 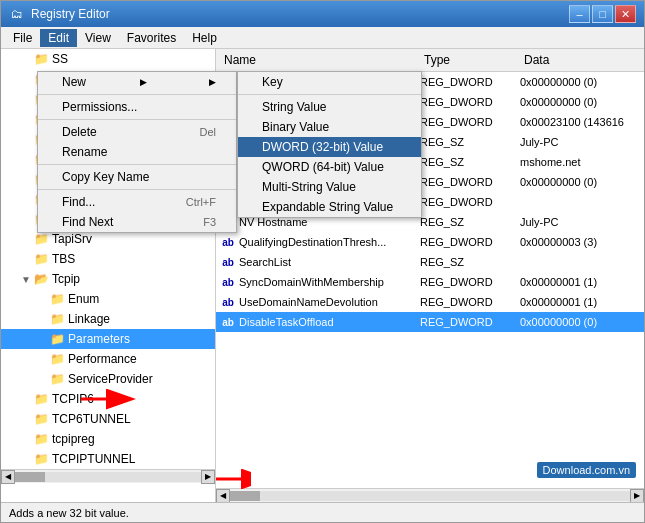 I want to click on tree-item-tbs: 📁 TBS, so click(x=108, y=259).